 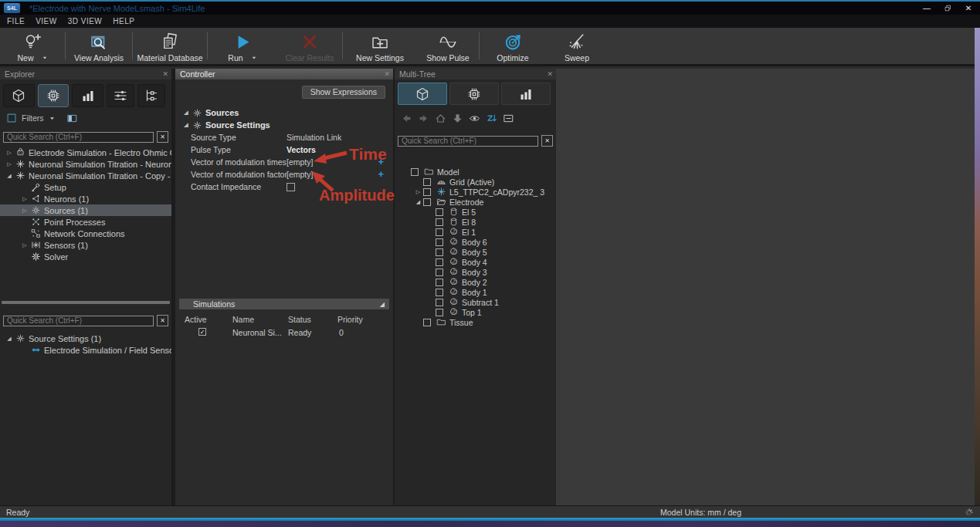 What do you see at coordinates (284, 137) in the screenshot?
I see `property-source-type: Source TypeSimulation Link` at bounding box center [284, 137].